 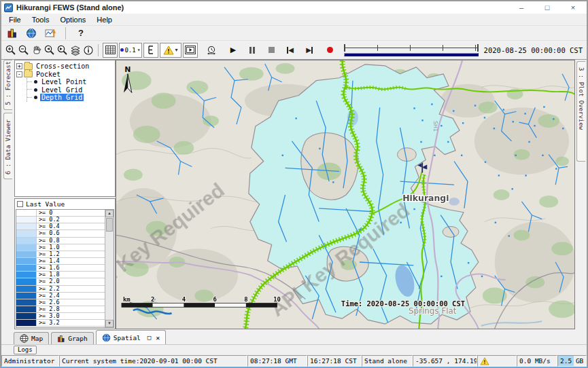 I want to click on legend-row: >= 1.8, so click(x=60, y=275).